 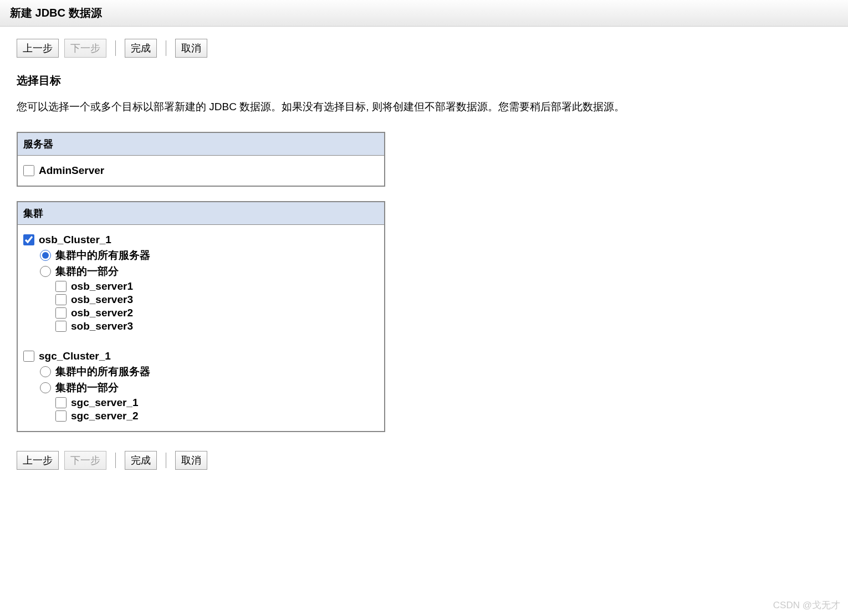 What do you see at coordinates (217, 300) in the screenshot?
I see `server-row: osb_server3` at bounding box center [217, 300].